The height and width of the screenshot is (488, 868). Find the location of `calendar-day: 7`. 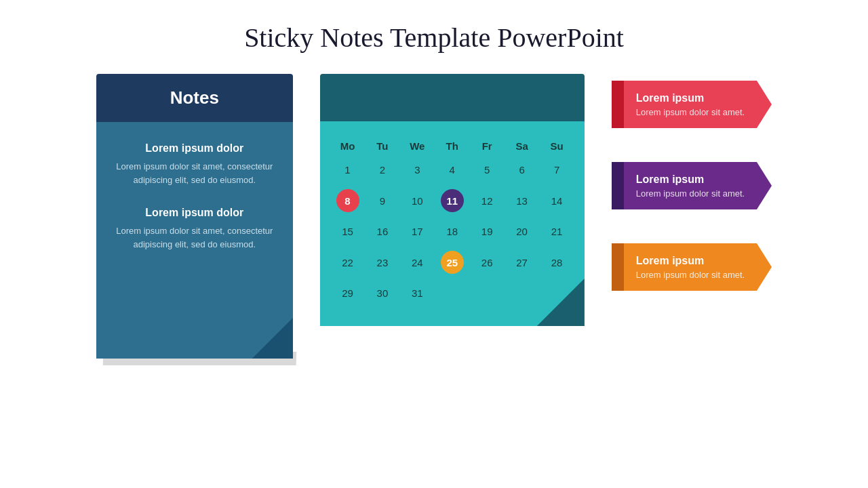

calendar-day: 7 is located at coordinates (556, 169).